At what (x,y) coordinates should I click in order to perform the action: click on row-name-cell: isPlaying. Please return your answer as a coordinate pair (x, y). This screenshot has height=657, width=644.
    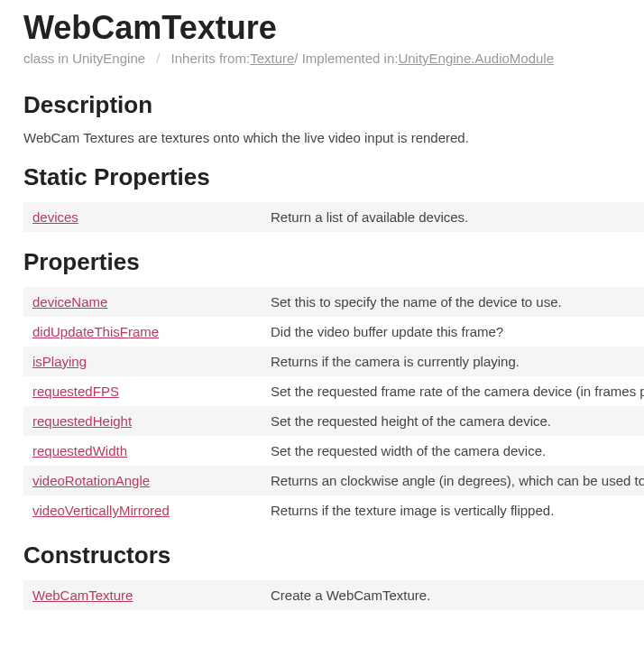
    Looking at the image, I should click on (152, 361).